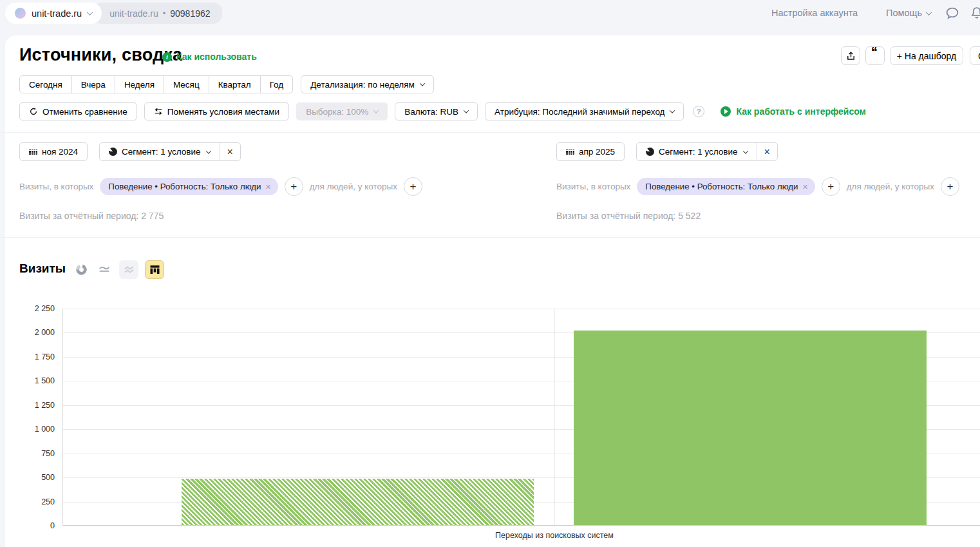 Image resolution: width=980 pixels, height=547 pixels. Describe the element at coordinates (139, 84) in the screenshot. I see `period-week-button: Неделя` at that location.